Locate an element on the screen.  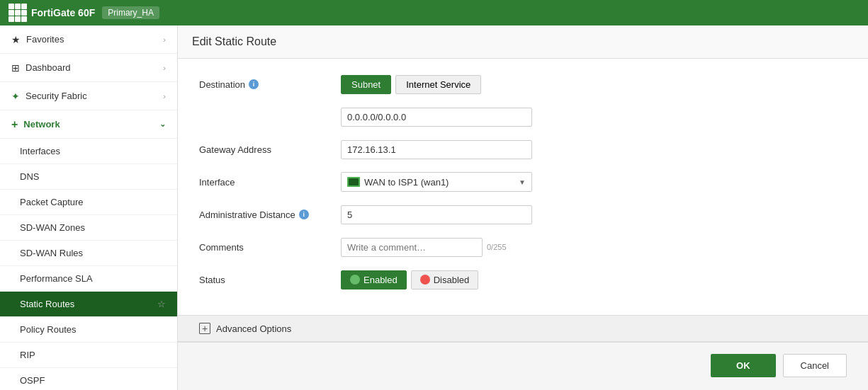
star-icon: ★ is located at coordinates (16, 40).